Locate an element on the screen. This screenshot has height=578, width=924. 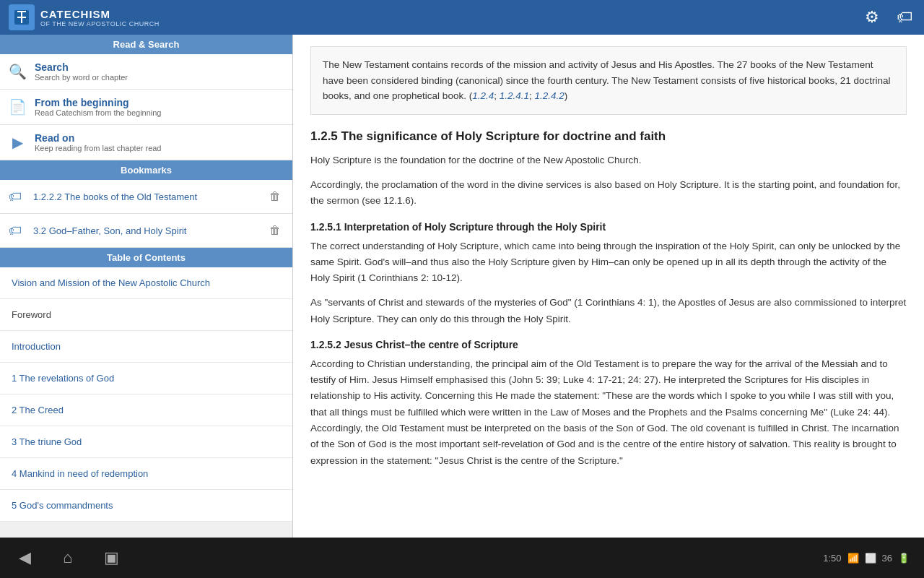
apps-button: ▣ is located at coordinates (111, 558).